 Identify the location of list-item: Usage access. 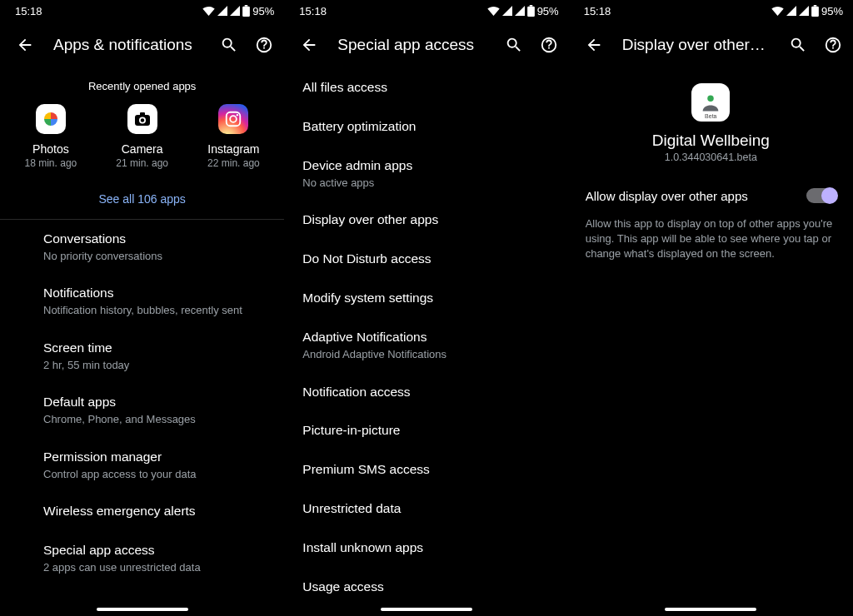
(426, 588).